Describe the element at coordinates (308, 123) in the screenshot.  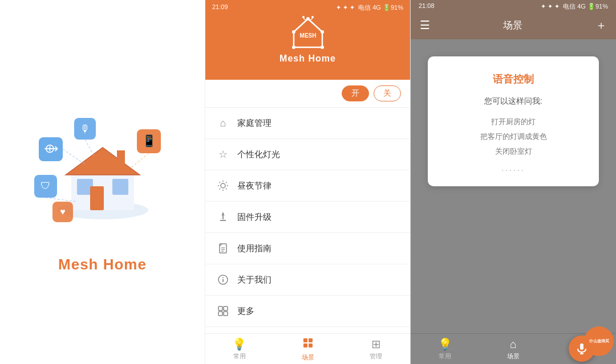
I see `menu-item-home-mgmt: ⌂ 家庭管理` at that location.